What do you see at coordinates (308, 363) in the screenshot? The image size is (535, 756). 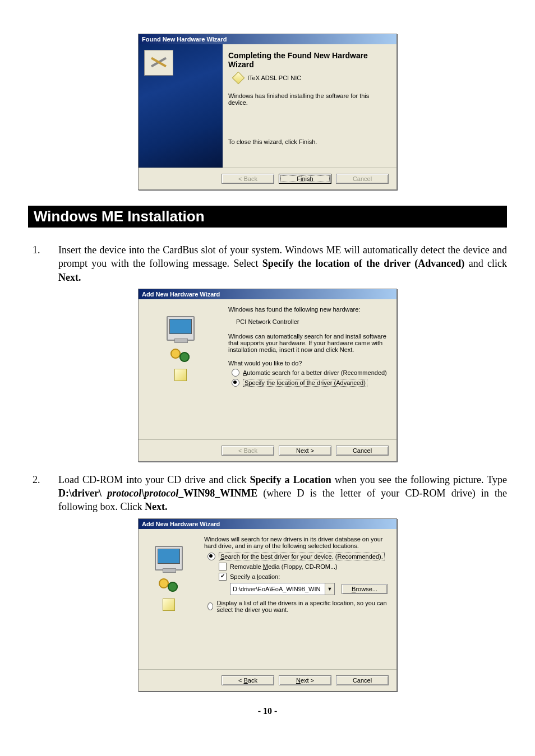 I see `wizard-question: What would you like to do?` at bounding box center [308, 363].